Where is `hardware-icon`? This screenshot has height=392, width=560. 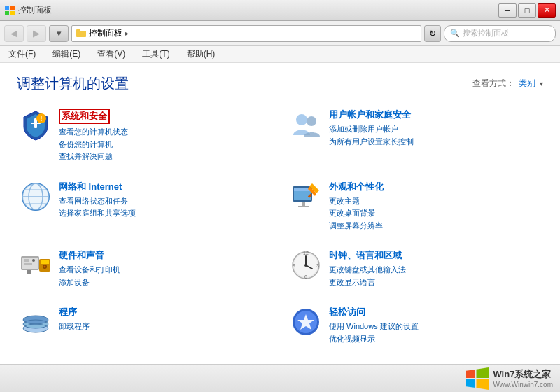 hardware-icon is located at coordinates (36, 265).